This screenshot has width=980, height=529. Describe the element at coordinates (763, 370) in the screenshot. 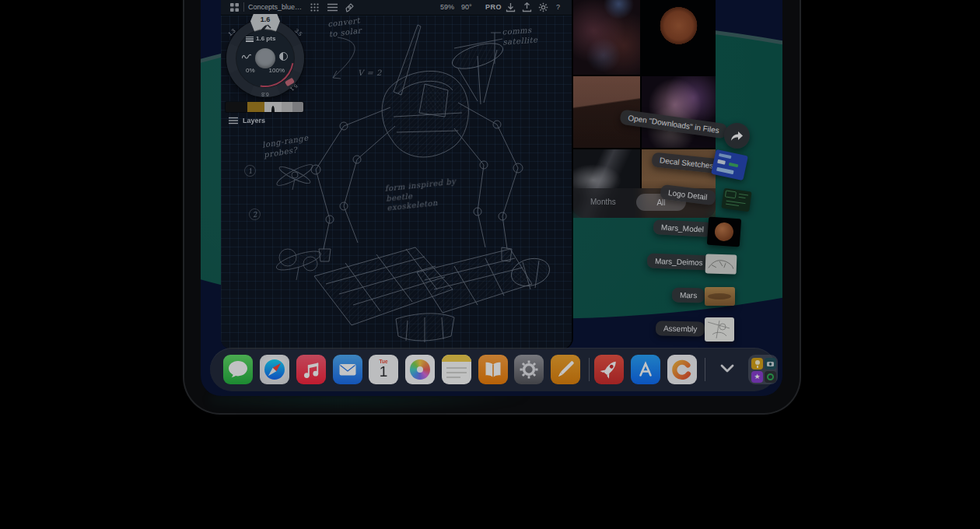

I see `dock-app-library: ★` at that location.